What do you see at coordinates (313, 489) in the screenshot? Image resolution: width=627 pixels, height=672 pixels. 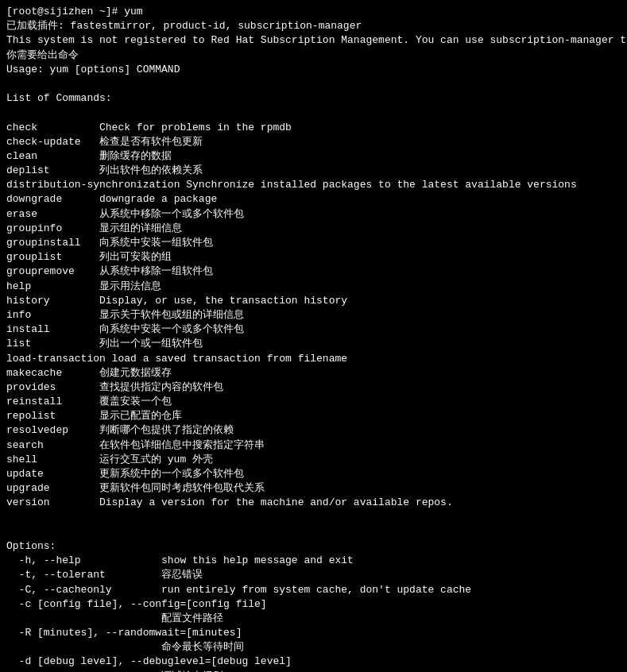 I see `terminal-line: upgrade 更新软件包同时考虑软件包取代关系` at bounding box center [313, 489].